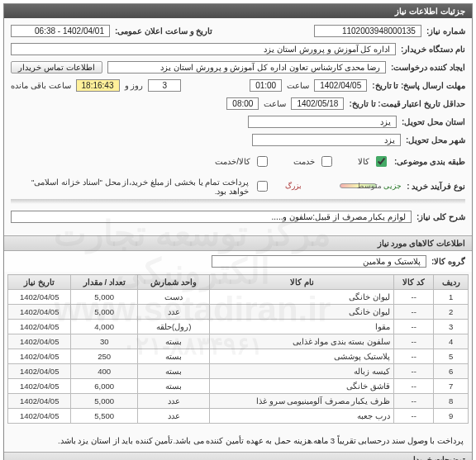 This screenshot has height=460, width=476. Describe the element at coordinates (212, 216) in the screenshot. I see `summary-value: لوازم یکبار مصرف از قبیل:سلفون و.....` at that location.